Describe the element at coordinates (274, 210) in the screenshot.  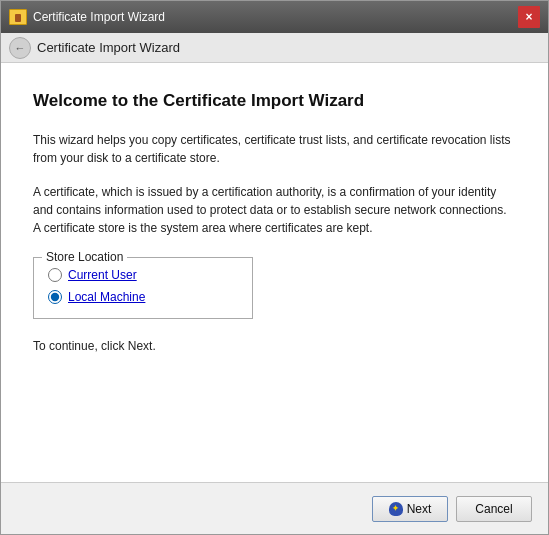
I see `description-text-2: A certificate, which is issued by a cert…` at that location.